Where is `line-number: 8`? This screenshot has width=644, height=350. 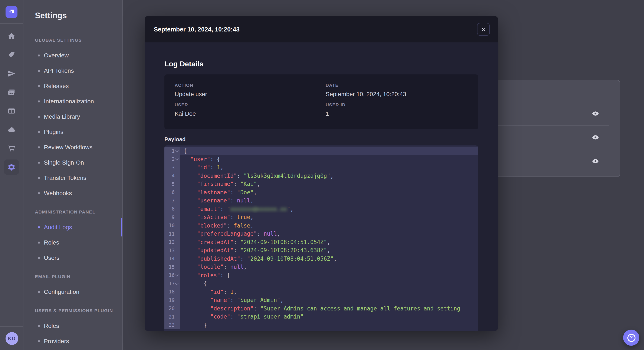 line-number: 8 is located at coordinates (173, 209).